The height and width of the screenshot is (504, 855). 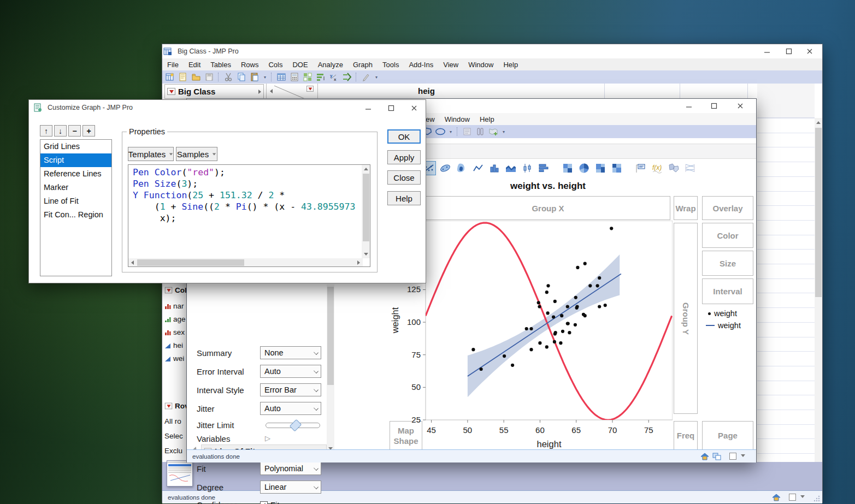 What do you see at coordinates (810, 51) in the screenshot?
I see `close-button` at bounding box center [810, 51].